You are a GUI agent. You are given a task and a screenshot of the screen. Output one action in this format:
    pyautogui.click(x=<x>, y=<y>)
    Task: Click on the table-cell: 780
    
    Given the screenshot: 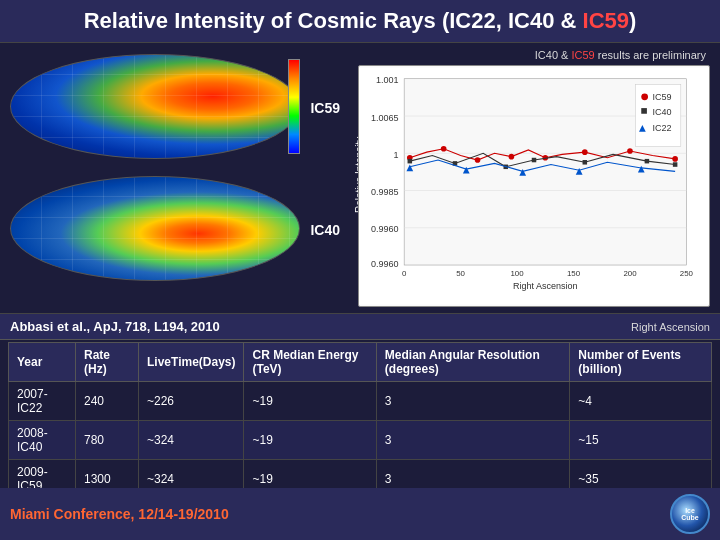 What is the action you would take?
    pyautogui.click(x=108, y=440)
    